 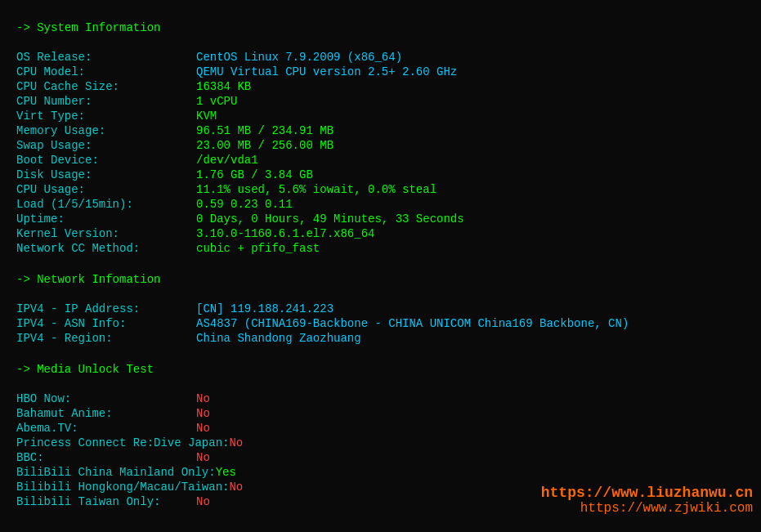 I want to click on boot-device-value: /dev/vda1, so click(x=227, y=160).